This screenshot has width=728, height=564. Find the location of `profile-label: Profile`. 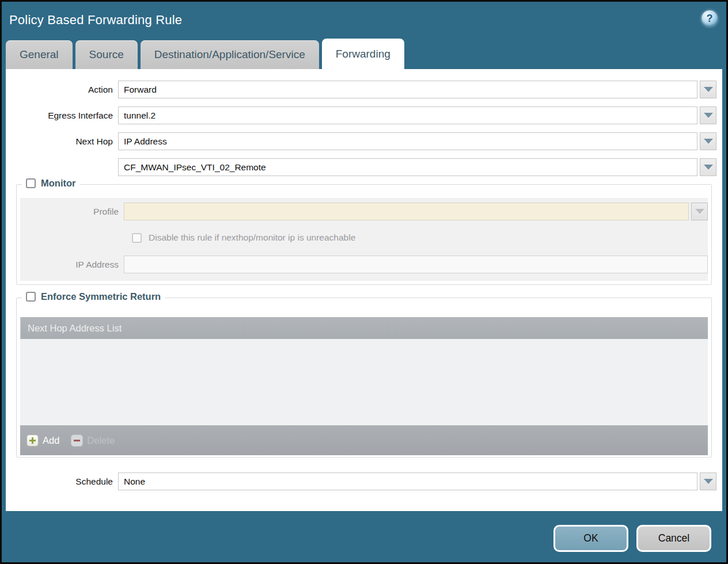

profile-label: Profile is located at coordinates (72, 212).